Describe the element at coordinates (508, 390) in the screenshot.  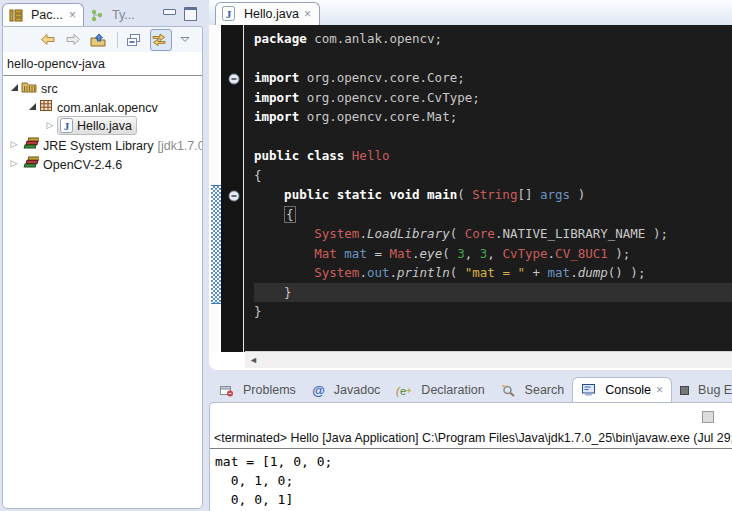
I see `search-icon` at that location.